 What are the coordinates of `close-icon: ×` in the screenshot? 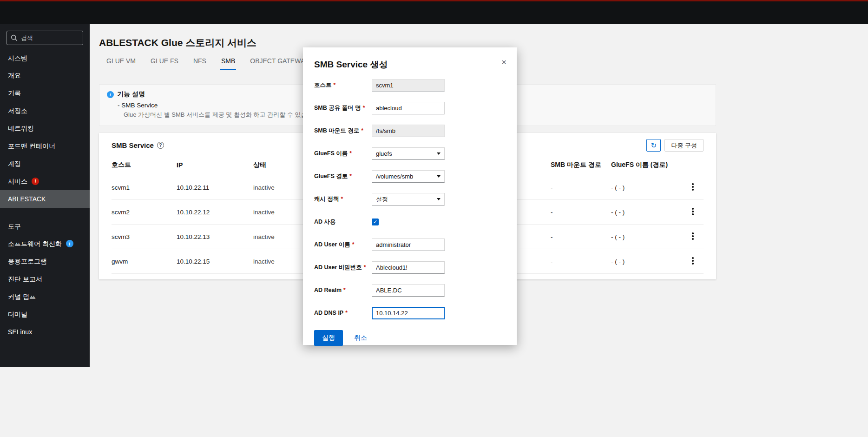 It's located at (504, 62).